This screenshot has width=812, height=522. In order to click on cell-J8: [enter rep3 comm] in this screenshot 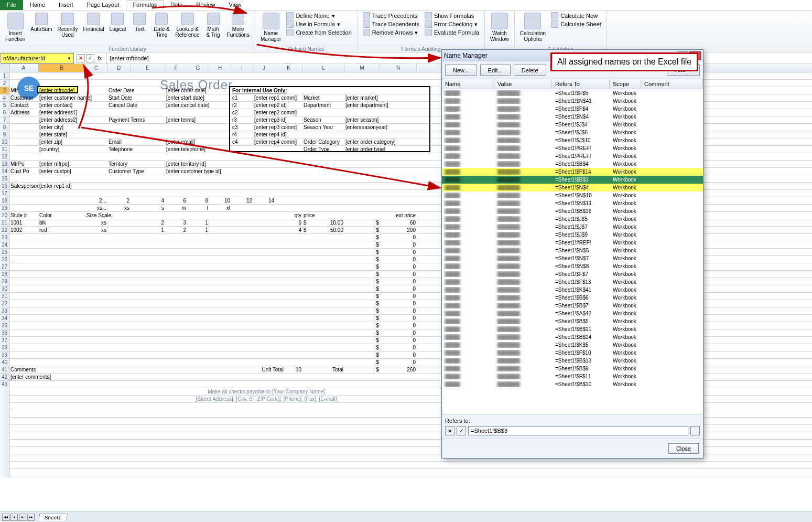, I will do `click(279, 127)`.